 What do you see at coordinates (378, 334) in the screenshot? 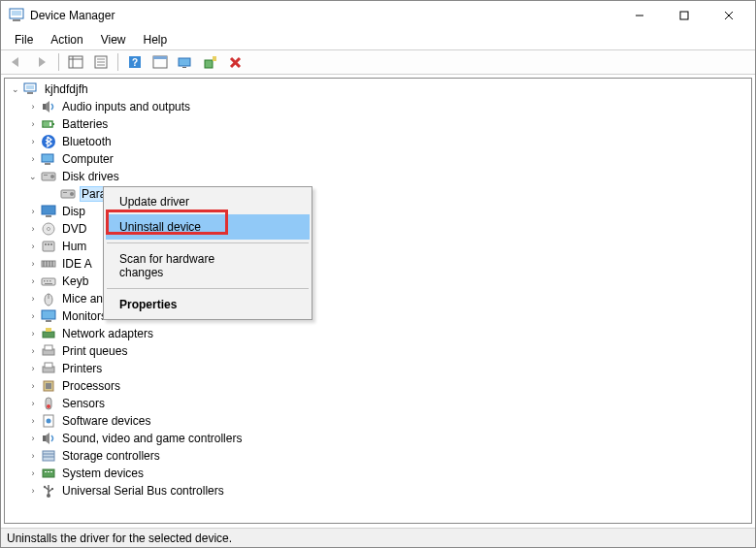
I see `tree-category: ›Network adapters` at bounding box center [378, 334].